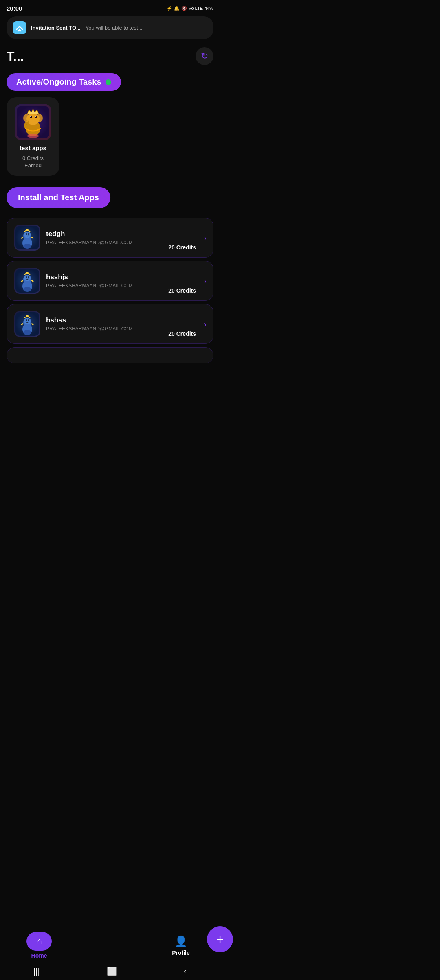 The width and height of the screenshot is (440, 980). I want to click on ganesha-icon, so click(33, 122).